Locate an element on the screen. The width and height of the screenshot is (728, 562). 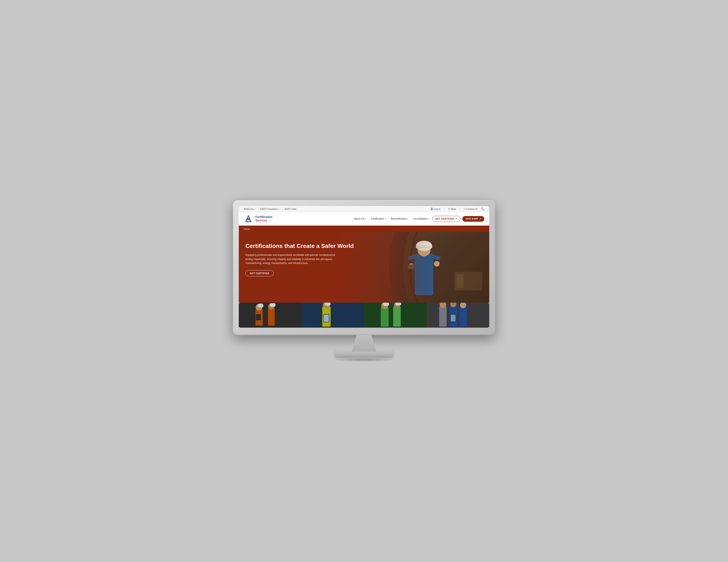
chevron-down-icon-accred: ▾ is located at coordinates (429, 219).